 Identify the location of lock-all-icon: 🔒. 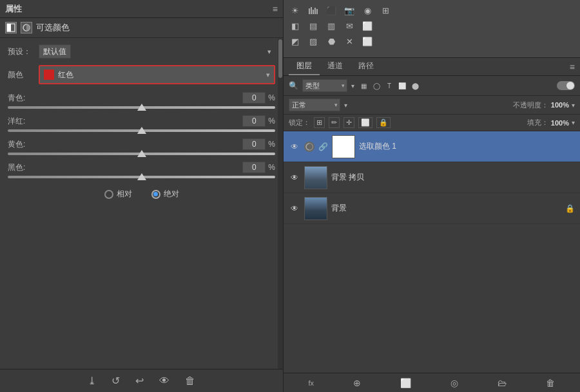
(383, 122).